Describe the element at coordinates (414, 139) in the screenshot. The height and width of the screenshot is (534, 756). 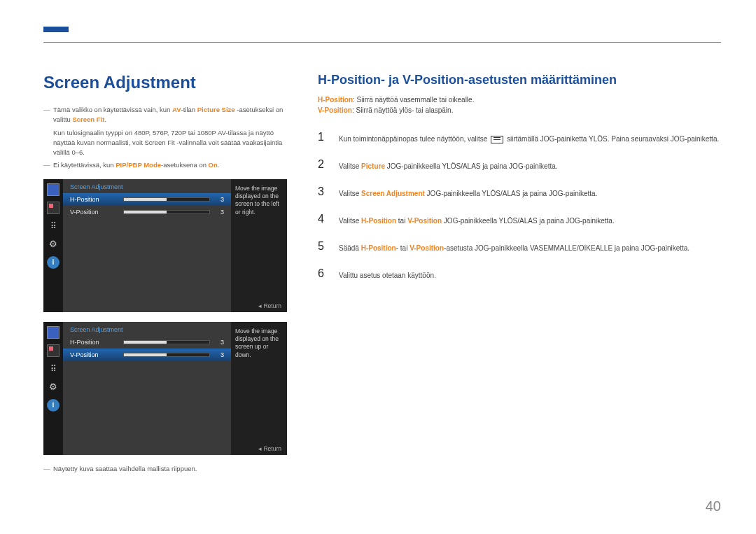
I see `t: Kun toimintonäppäinopas tulee näyttöön, …` at that location.